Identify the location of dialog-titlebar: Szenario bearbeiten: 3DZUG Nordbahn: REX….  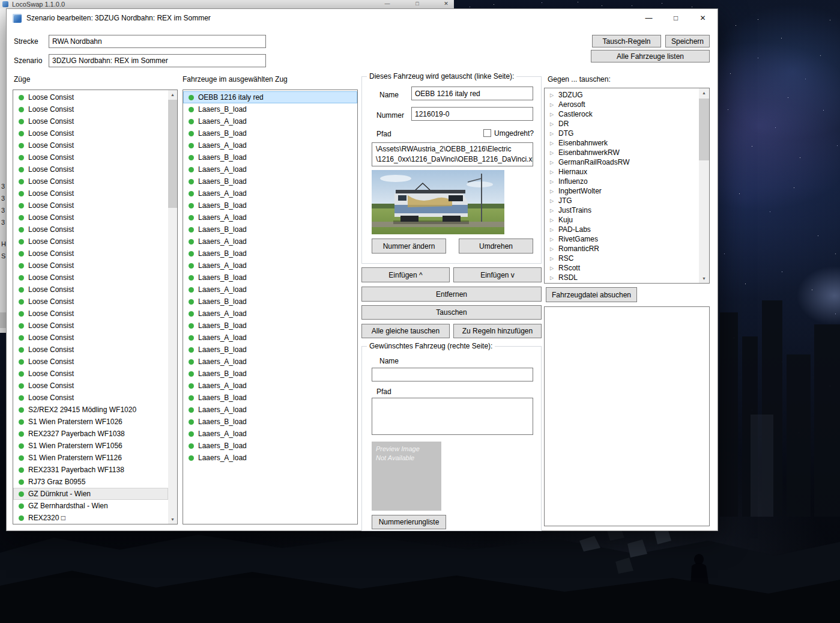
(362, 18).